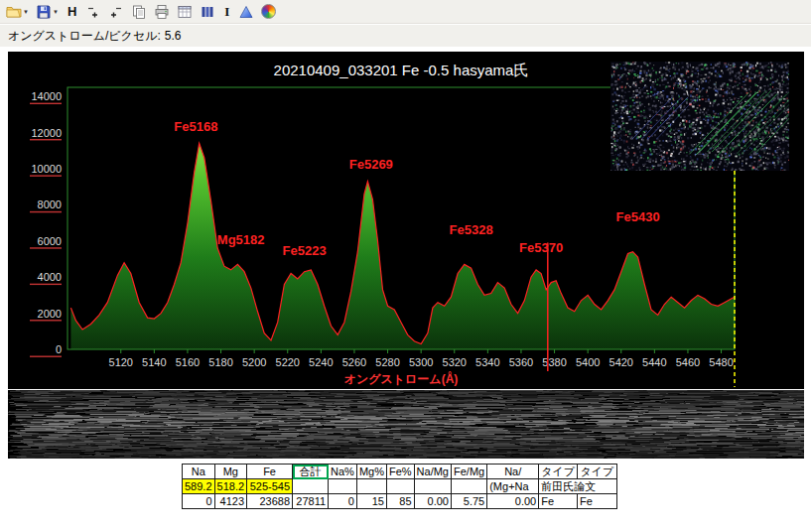  Describe the element at coordinates (246, 12) in the screenshot. I see `triangle-graph-button` at that location.